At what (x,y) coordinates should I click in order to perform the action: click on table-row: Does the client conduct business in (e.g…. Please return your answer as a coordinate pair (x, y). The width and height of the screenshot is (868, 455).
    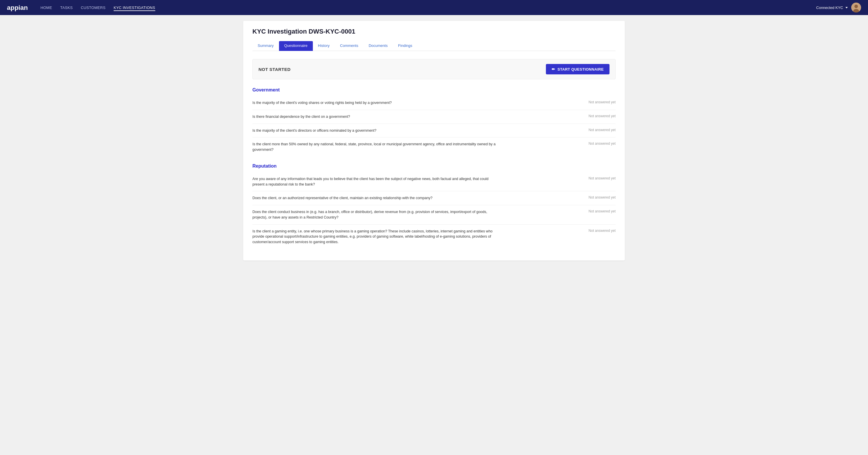
    Looking at the image, I should click on (434, 215).